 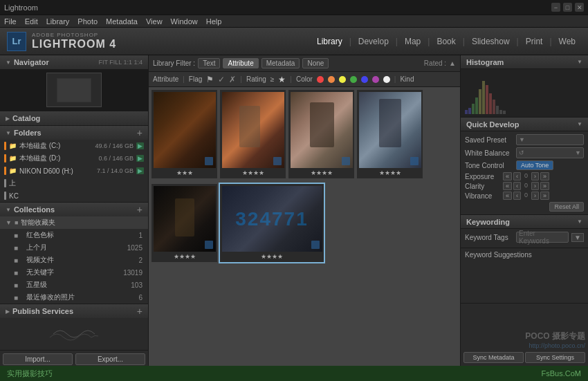 What do you see at coordinates (412, 41) in the screenshot?
I see `module-map: Map` at bounding box center [412, 41].